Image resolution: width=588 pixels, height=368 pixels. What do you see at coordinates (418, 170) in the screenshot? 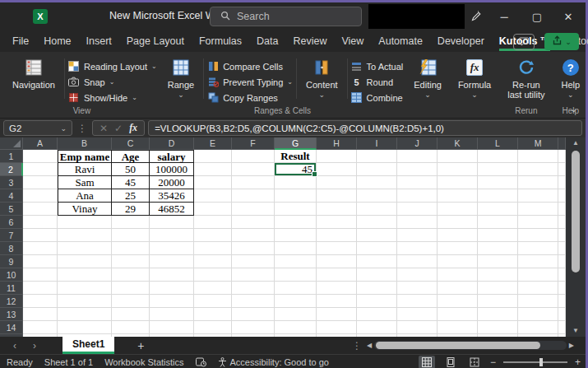
I see `cell-J2` at bounding box center [418, 170].